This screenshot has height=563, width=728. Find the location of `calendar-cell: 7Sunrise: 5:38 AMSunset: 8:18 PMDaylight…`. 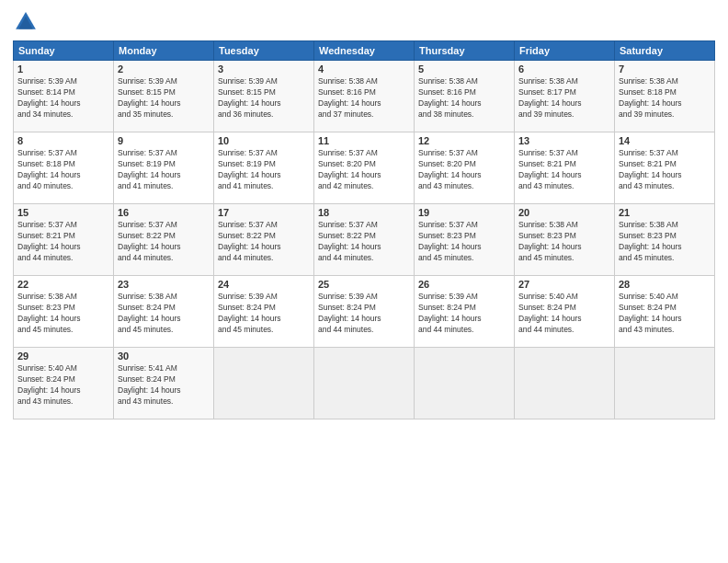

calendar-cell: 7Sunrise: 5:38 AMSunset: 8:18 PMDaylight… is located at coordinates (665, 97).